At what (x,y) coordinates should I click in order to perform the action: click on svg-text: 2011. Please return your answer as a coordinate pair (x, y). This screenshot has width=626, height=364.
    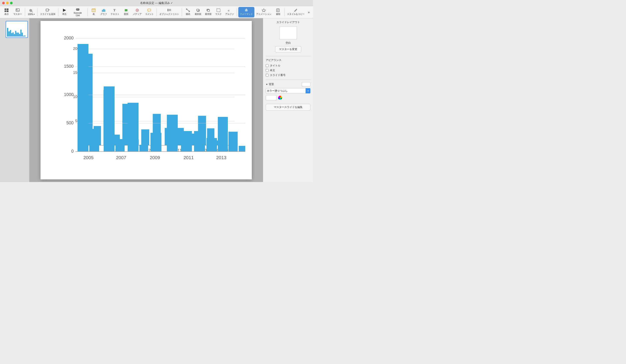
    Looking at the image, I should click on (189, 157).